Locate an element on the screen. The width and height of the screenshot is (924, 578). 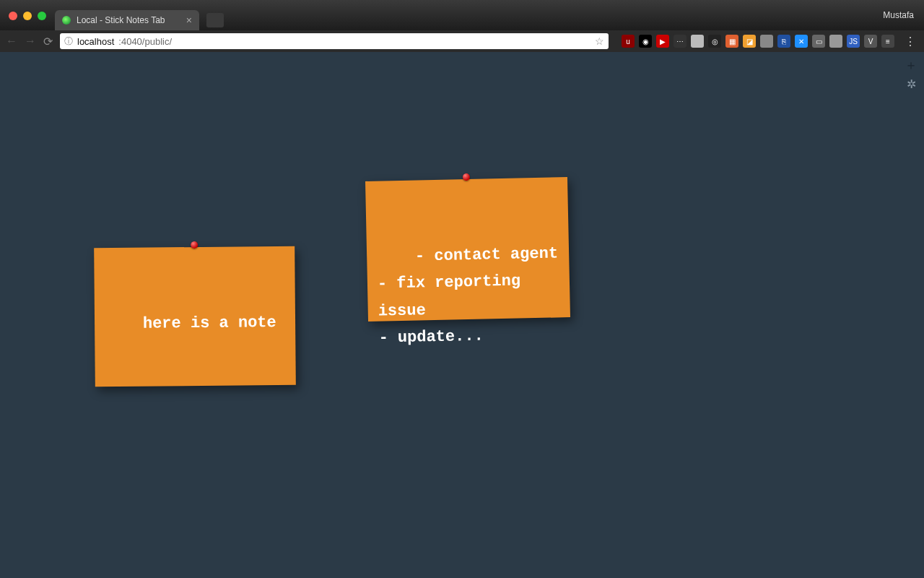
browser-tab-strip: Local - Stick Notes Tab × Mustafa is located at coordinates (462, 15).